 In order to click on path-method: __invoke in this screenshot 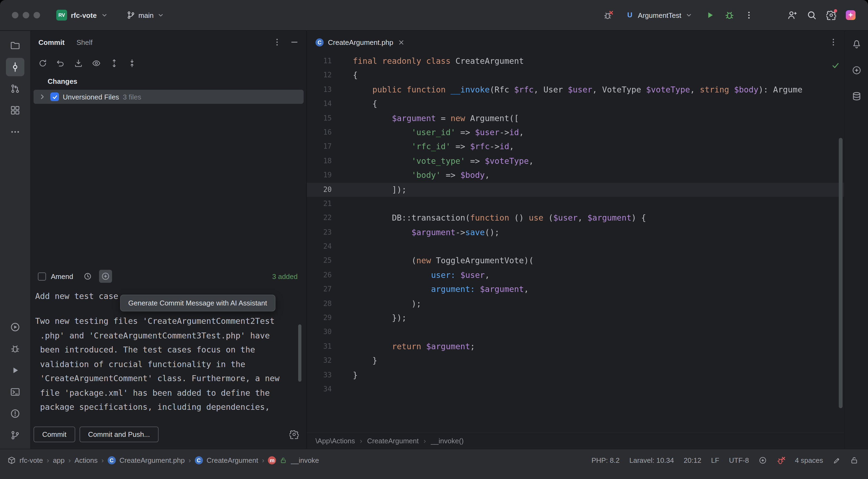, I will do `click(305, 460)`.